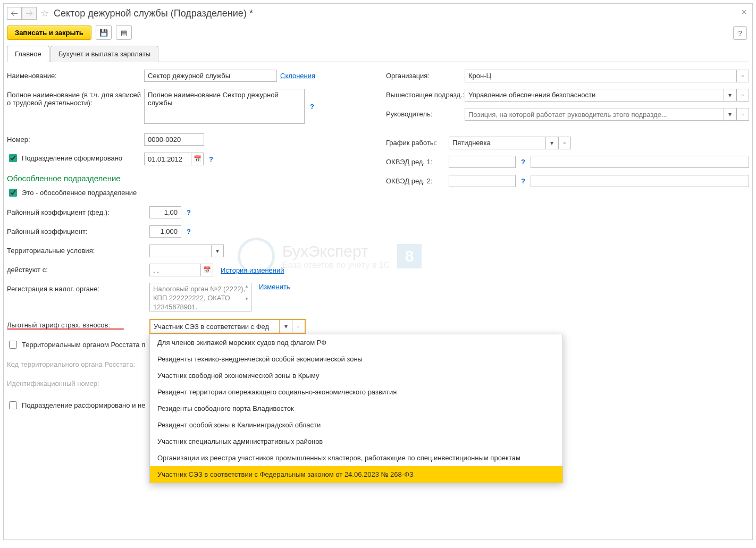 The height and width of the screenshot is (548, 756). Describe the element at coordinates (601, 76) in the screenshot. I see `org-field: Крон-Ц` at that location.